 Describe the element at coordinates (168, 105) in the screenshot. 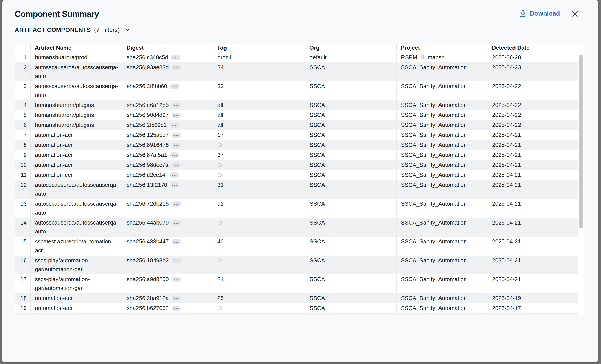

I see `cell-digest: sha256:e6a12e5…` at that location.